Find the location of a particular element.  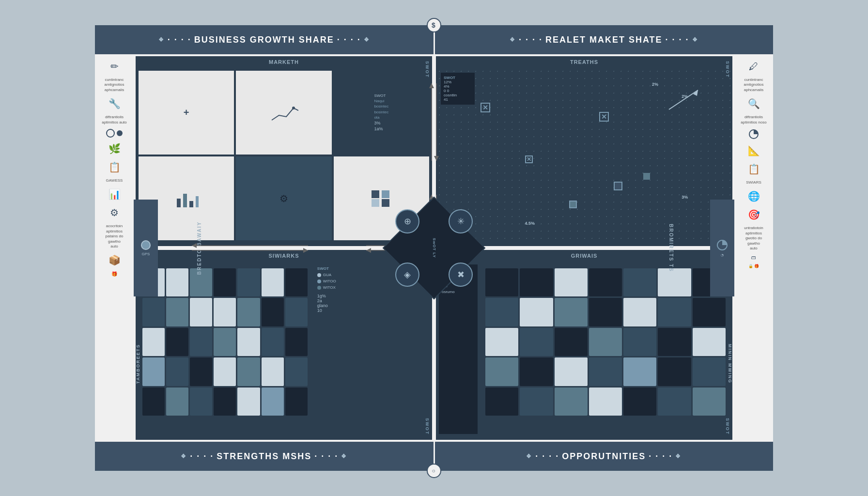

pen-icon: 🖊 is located at coordinates (754, 66).